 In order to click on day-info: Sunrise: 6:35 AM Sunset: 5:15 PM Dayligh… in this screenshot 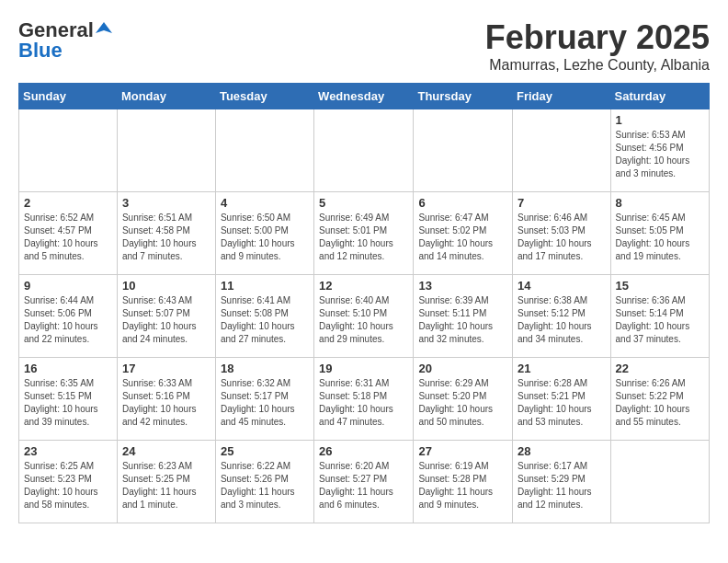, I will do `click(68, 403)`.